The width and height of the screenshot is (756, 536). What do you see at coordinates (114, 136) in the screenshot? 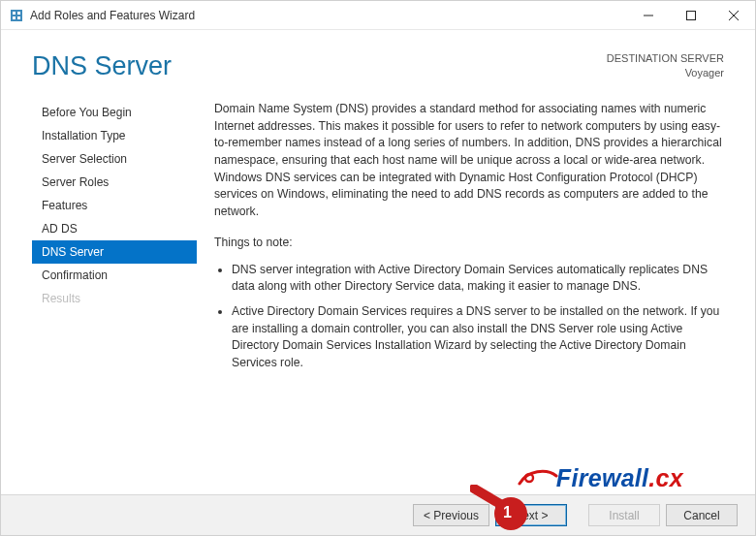
I see `step-installation-type: Installation Type` at bounding box center [114, 136].